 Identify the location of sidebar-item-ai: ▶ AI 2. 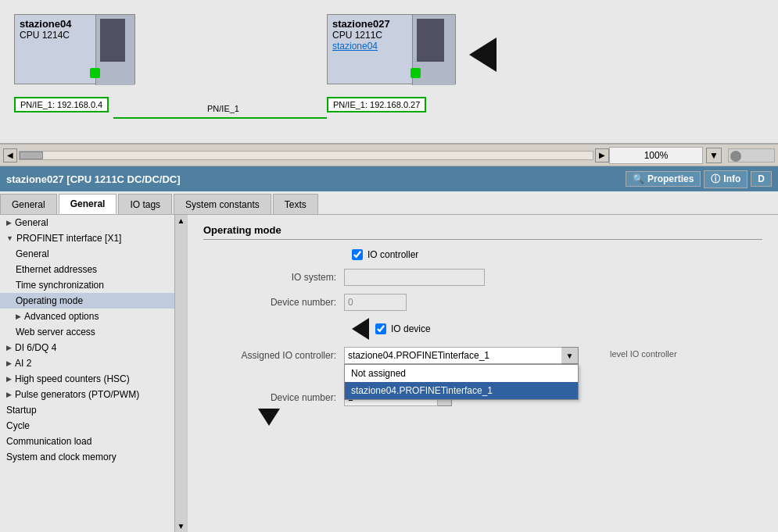
(88, 363).